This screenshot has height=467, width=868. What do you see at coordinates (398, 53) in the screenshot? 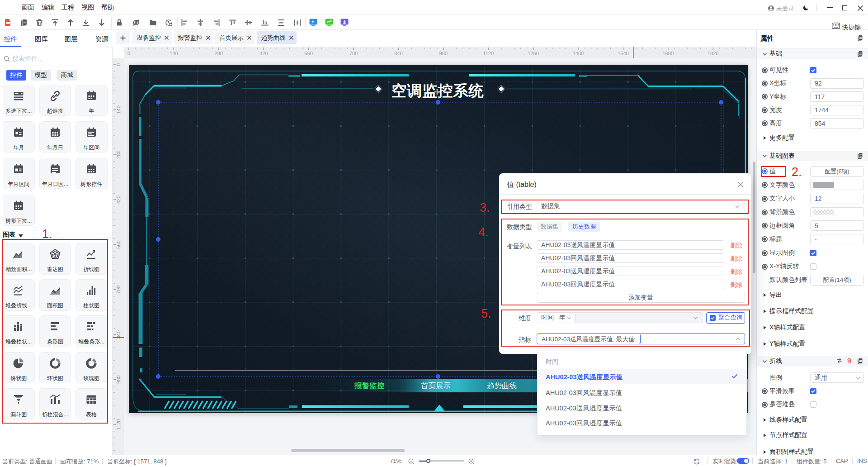
I see `svg-text: 840` at bounding box center [398, 53].